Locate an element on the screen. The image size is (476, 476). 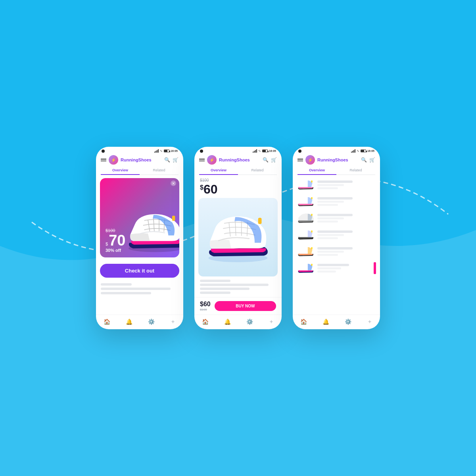
tab-related-3: Related is located at coordinates (356, 171).